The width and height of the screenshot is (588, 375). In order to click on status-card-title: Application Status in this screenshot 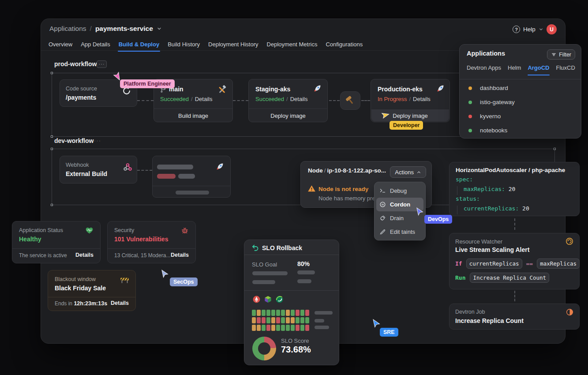, I will do `click(41, 230)`.